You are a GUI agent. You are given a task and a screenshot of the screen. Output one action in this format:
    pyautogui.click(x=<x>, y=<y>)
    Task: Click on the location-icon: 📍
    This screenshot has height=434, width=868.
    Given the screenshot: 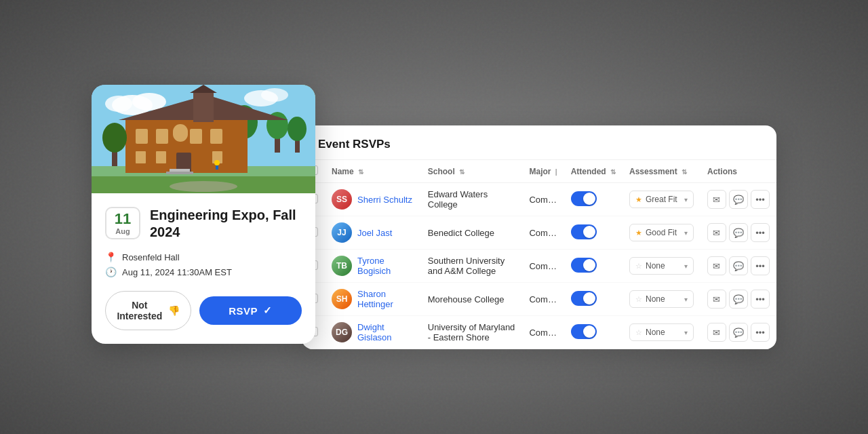 What is the action you would take?
    pyautogui.click(x=111, y=257)
    